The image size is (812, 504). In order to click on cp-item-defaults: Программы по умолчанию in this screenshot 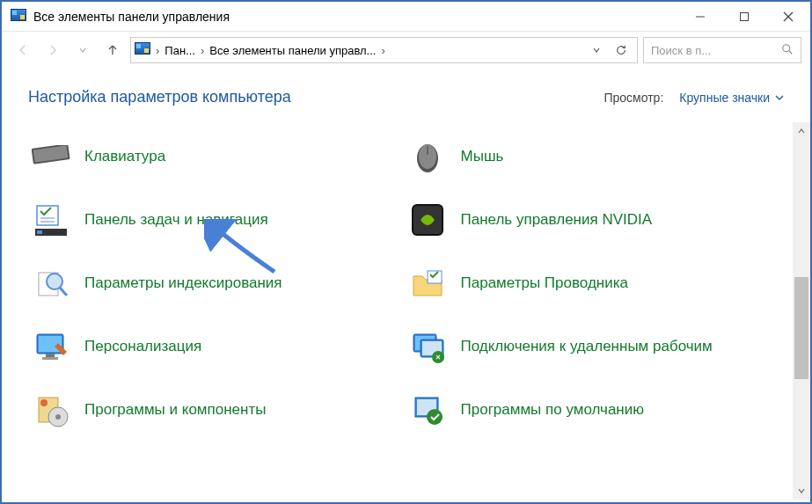, I will do `click(588, 410)`.